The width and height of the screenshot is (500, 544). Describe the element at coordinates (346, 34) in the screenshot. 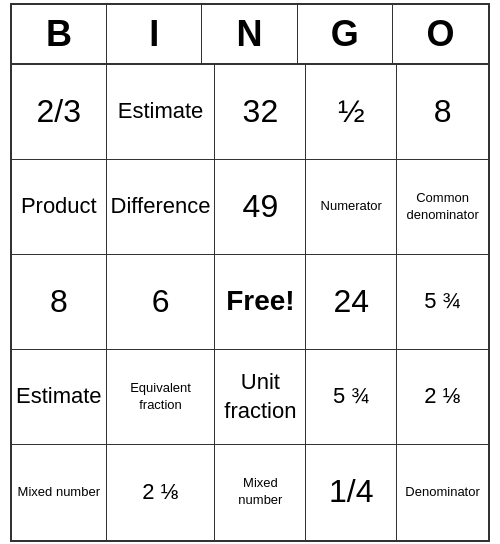

I see `header-letter: G` at that location.